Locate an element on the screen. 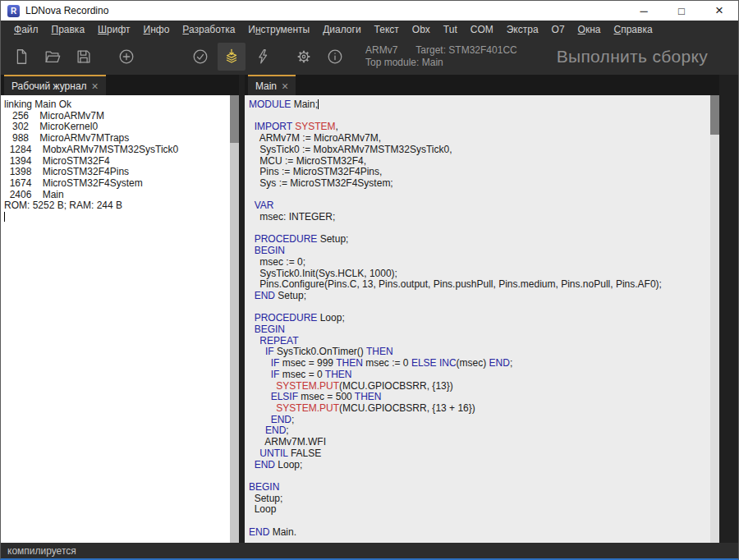 This screenshot has width=739, height=560. menu-item-Разработка: Разработка is located at coordinates (209, 30).